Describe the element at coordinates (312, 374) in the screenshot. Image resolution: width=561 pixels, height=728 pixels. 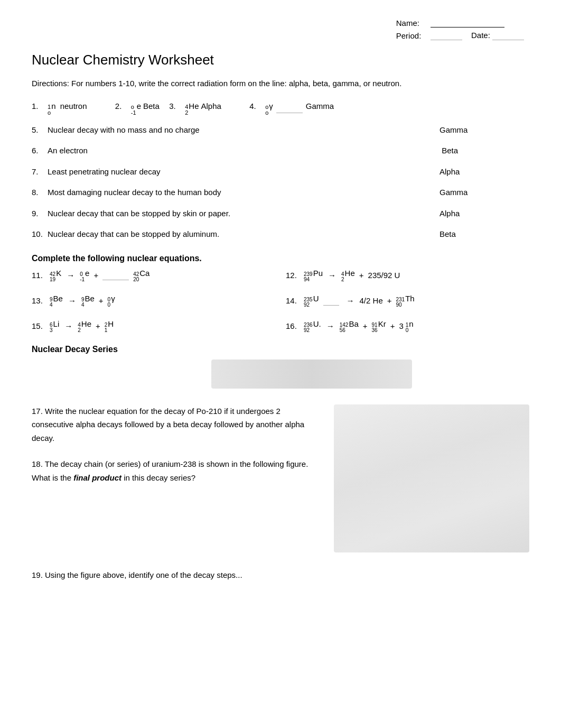
I see `decay-chart-placeholder` at that location.